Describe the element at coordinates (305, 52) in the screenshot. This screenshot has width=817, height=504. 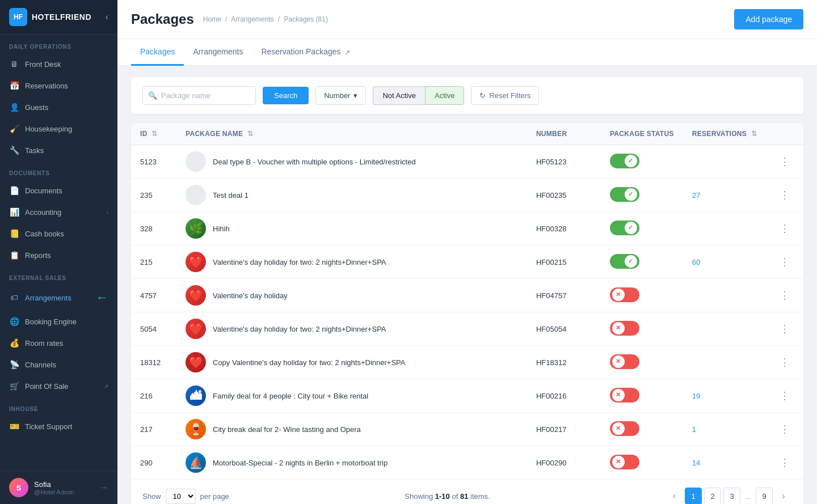
I see `tab-reservation-packages: Reservation Packages ↗` at that location.